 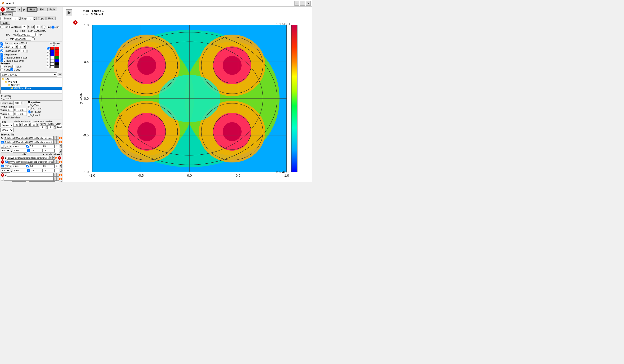 What do you see at coordinates (48, 146) in the screenshot?
I see `x05-a` at bounding box center [48, 146].